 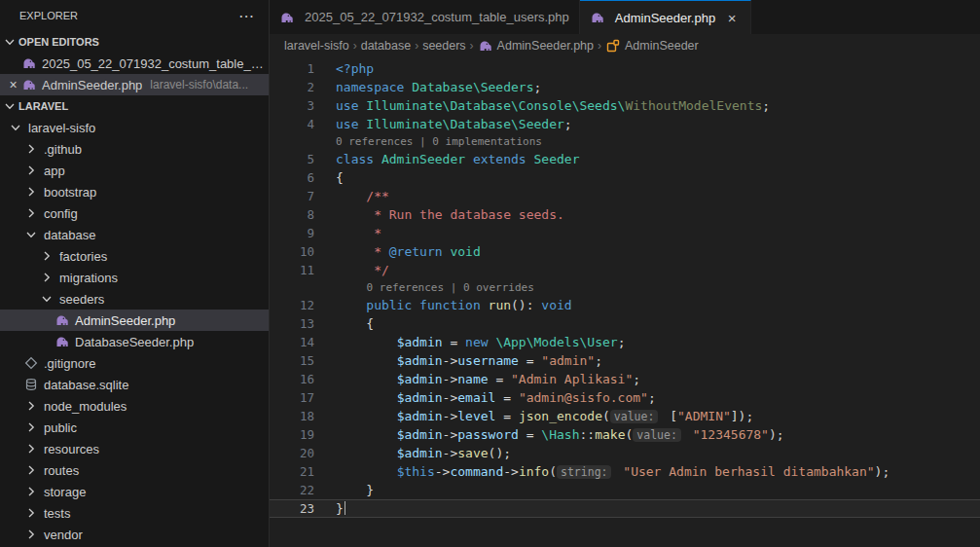 What do you see at coordinates (292, 271) in the screenshot?
I see `line-number: 11` at bounding box center [292, 271].